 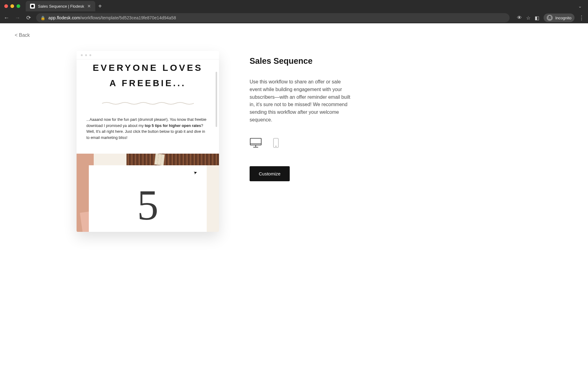 What do you see at coordinates (173, 159) in the screenshot?
I see `hero-wood-texture` at bounding box center [173, 159].